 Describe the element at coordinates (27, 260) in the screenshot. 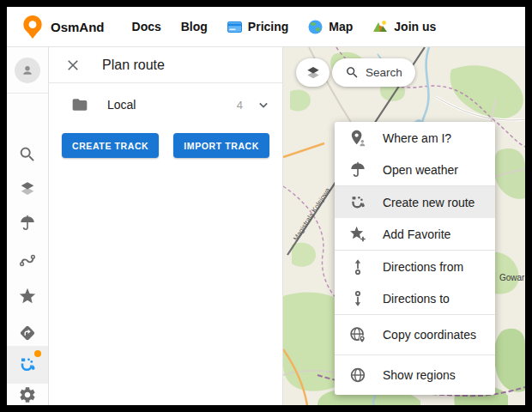

I see `track-wave-icon` at that location.